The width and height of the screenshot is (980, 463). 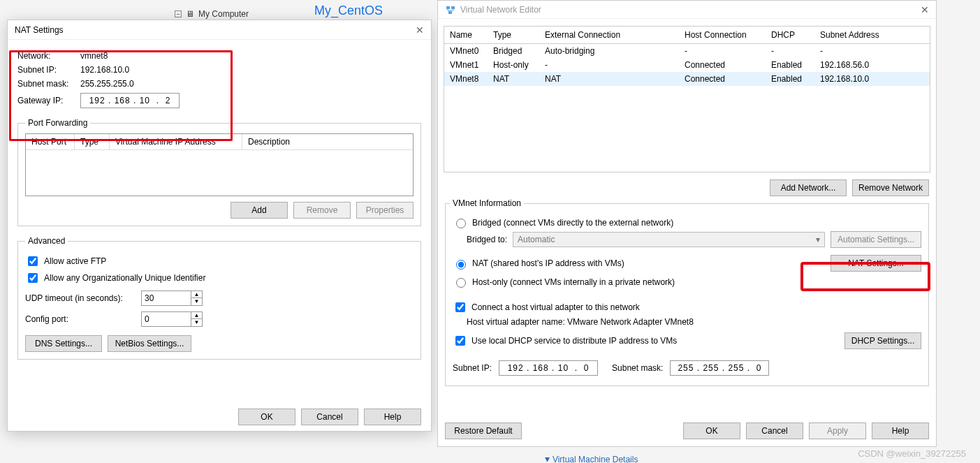 I want to click on nat-settings-button: NAT Settings..., so click(x=876, y=263).